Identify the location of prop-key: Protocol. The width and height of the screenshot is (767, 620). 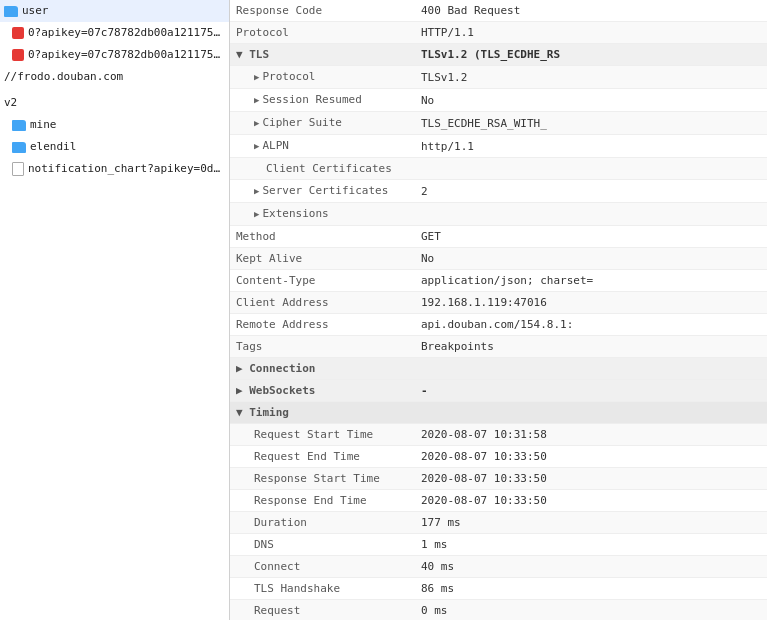
(322, 33).